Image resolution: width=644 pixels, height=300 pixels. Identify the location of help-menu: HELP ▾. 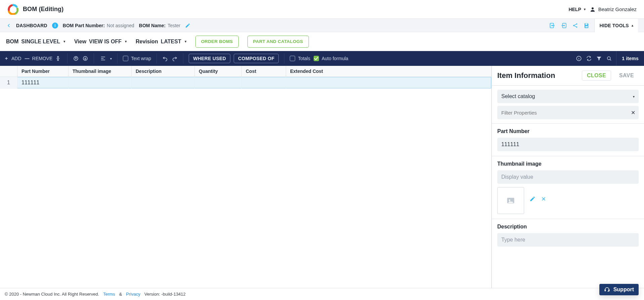
(577, 9).